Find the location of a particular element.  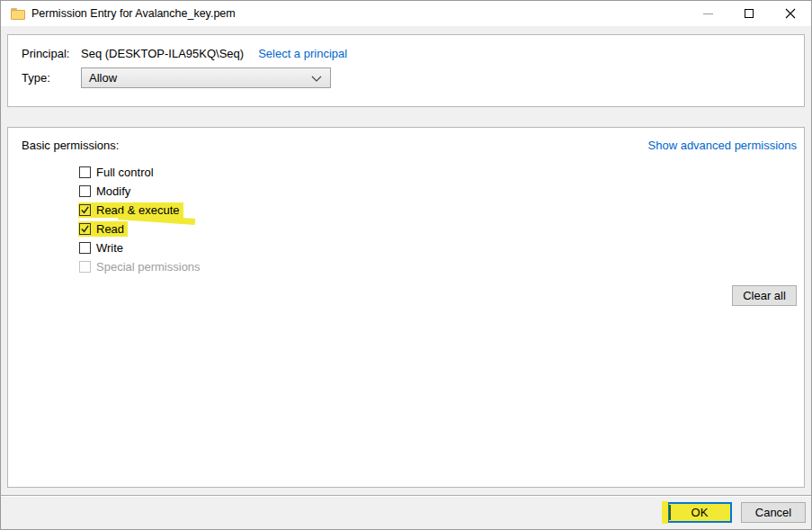

modify-option: Modify is located at coordinates (106, 191).